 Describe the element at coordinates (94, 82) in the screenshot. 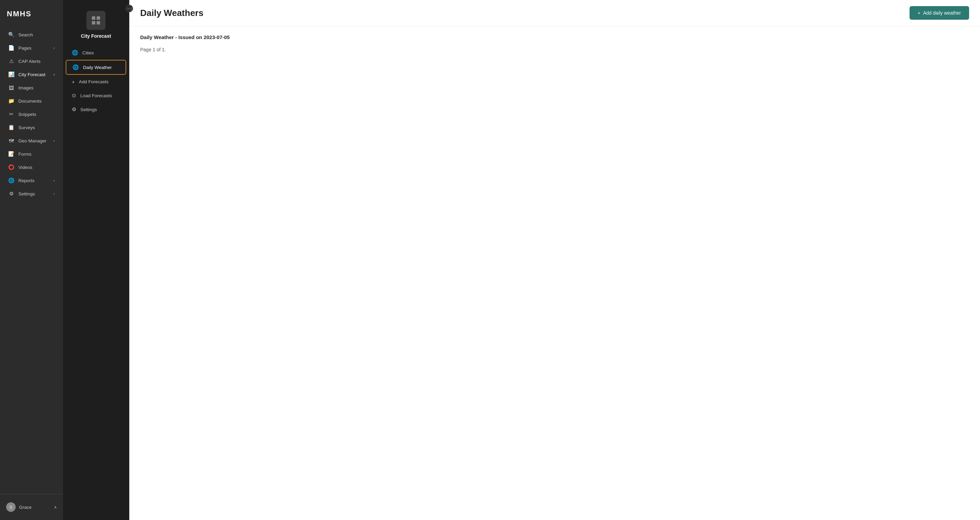

I see `secondary-item-label: Add Forecasts` at that location.